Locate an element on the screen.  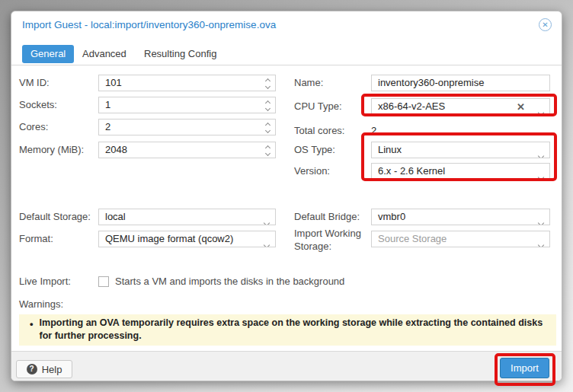
import-working-storage-label: Import Working Storage: is located at coordinates (331, 240).